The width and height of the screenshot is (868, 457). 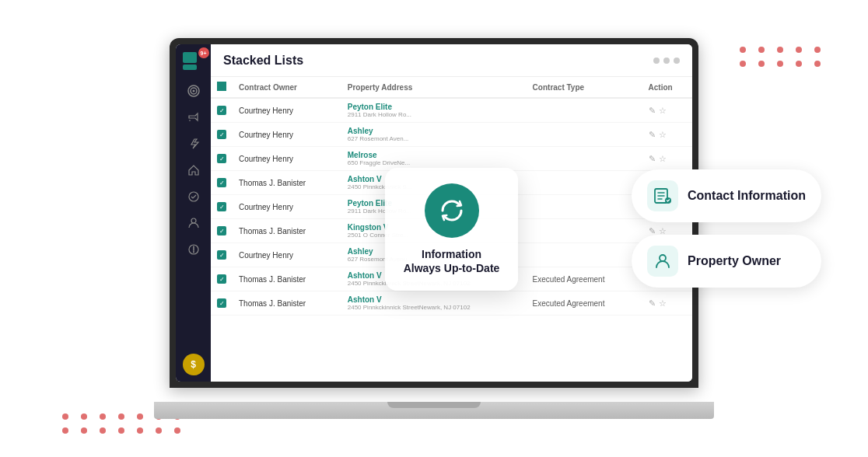 I want to click on table-row: ✓ Courtney Henry Peyton Elite 2911 Dark …, so click(x=451, y=110).